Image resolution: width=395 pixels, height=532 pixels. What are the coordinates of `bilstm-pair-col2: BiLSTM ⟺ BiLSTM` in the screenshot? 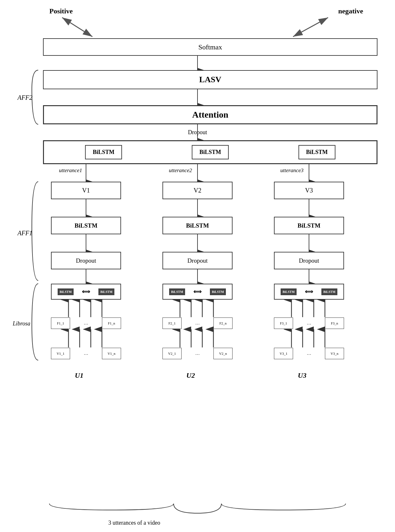 It's located at (198, 292).